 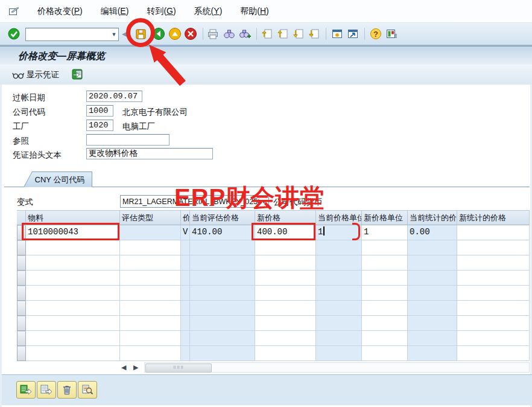 What do you see at coordinates (267, 34) in the screenshot?
I see `first-page-icon` at bounding box center [267, 34].